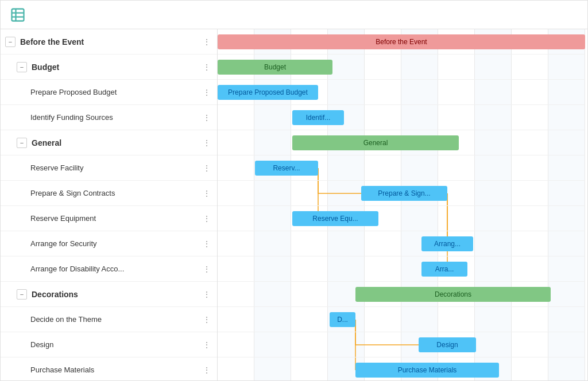 The image size is (588, 381). I want to click on row-prepare-budget: Prepare Proposed Budget⋮, so click(109, 92).